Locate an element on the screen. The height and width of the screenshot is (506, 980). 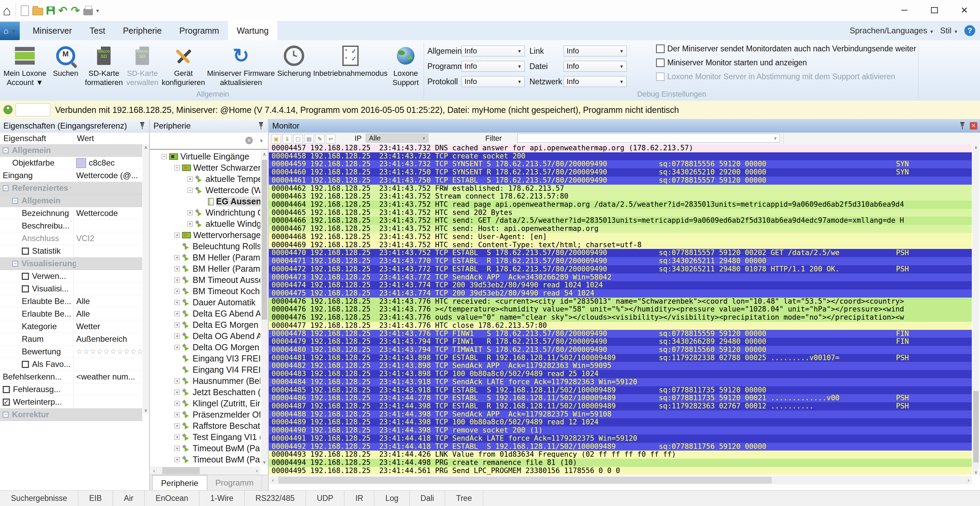
toolbar-overflow-caret: ▾ is located at coordinates (97, 11).